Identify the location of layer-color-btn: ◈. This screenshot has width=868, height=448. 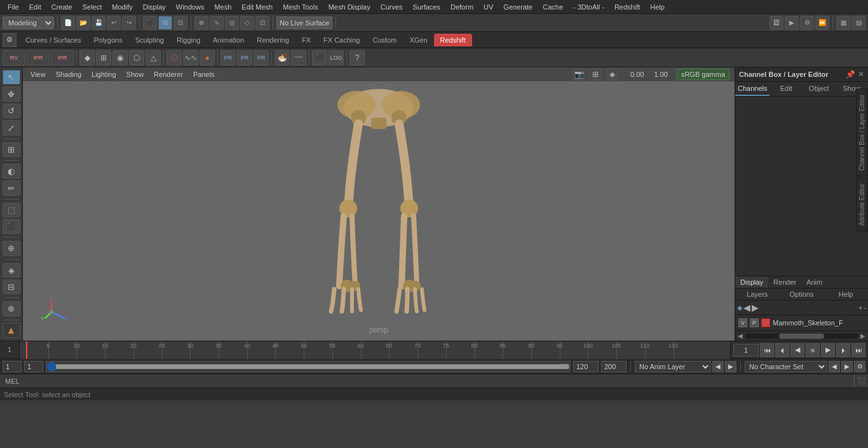
(740, 308).